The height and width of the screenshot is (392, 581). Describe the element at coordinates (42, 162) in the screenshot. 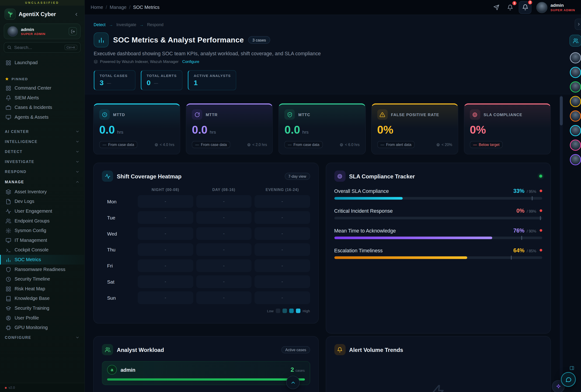

I see `sidebar-section-investigate: INVESTIGATE` at that location.